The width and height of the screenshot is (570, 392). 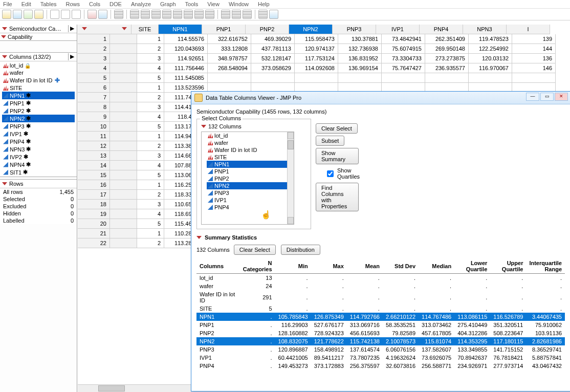 I want to click on tool-new-icon, so click(x=7, y=14).